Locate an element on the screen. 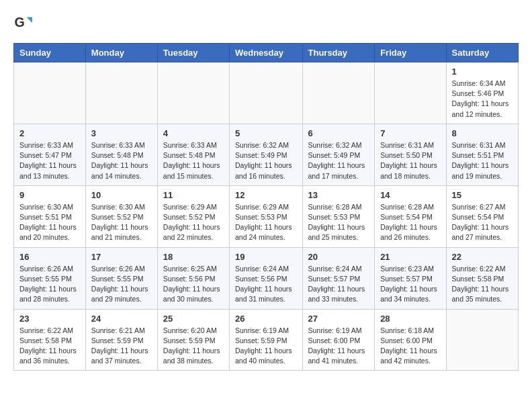 The width and height of the screenshot is (532, 411). calendar-cell: 24Sunrise: 6:21 AM Sunset: 5:59 PM Dayli… is located at coordinates (121, 340).